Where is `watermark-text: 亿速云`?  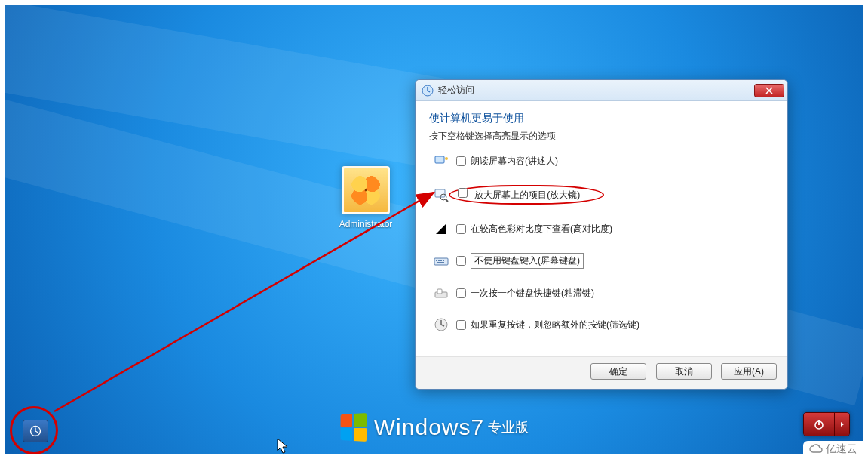
watermark-text: 亿速云 is located at coordinates (842, 449).